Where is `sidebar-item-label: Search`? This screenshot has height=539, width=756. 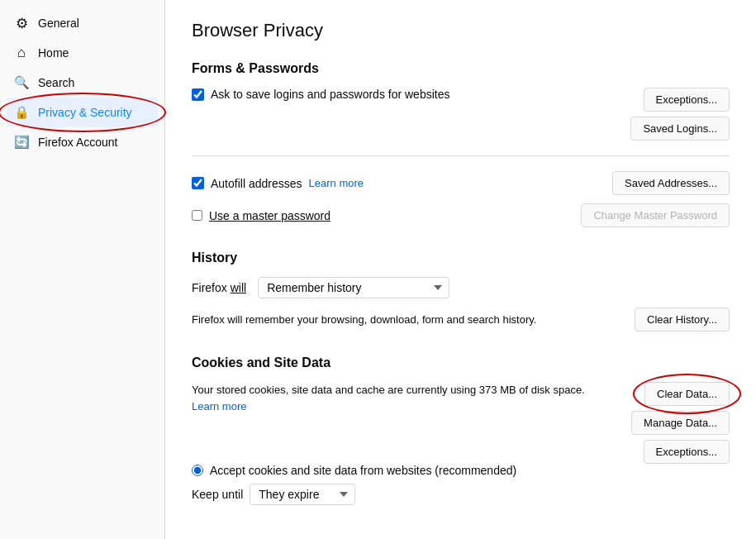
sidebar-item-label: Search is located at coordinates (56, 83).